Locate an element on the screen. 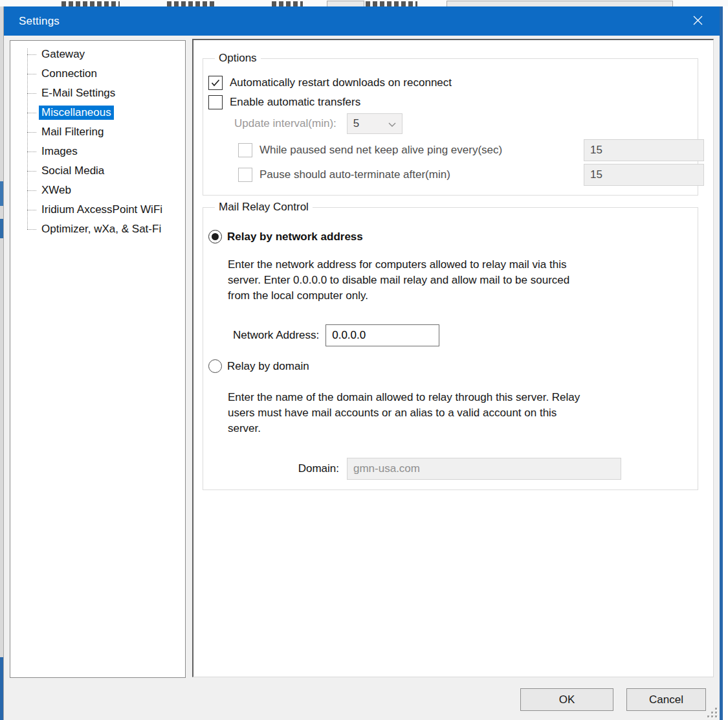  close-icon is located at coordinates (698, 21).